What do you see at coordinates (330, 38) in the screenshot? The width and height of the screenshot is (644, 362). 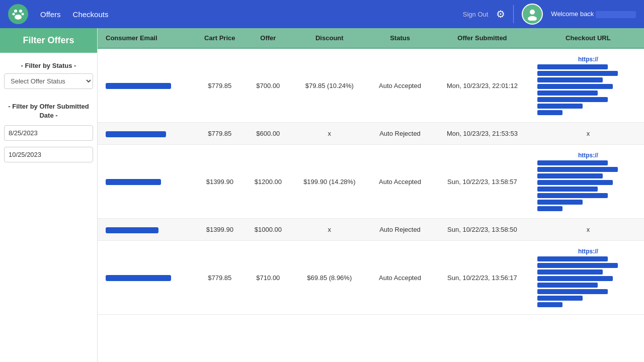 I see `col-discount: Discount` at bounding box center [330, 38].